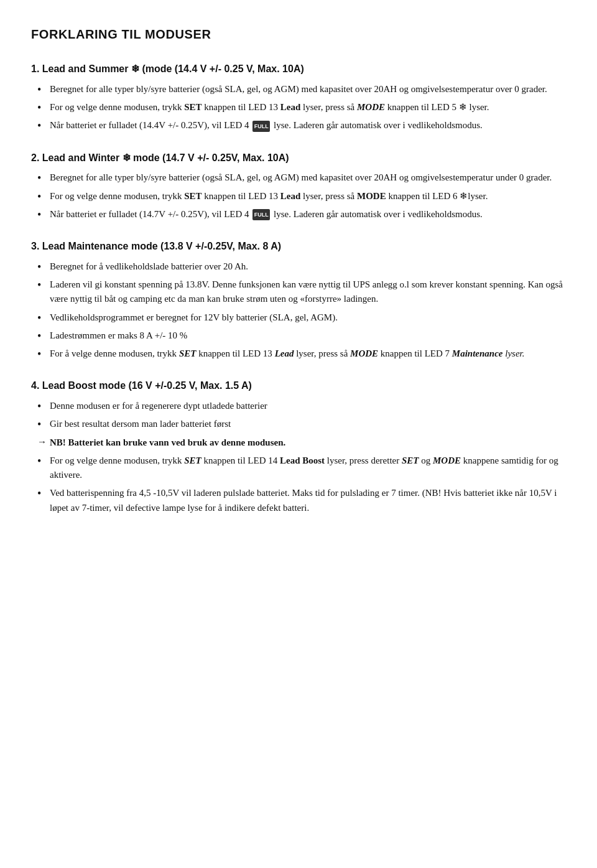 The height and width of the screenshot is (868, 597). Describe the element at coordinates (302, 266) in the screenshot. I see `list-item: Beregnet for å vedlikeholdslade batterie…` at that location.